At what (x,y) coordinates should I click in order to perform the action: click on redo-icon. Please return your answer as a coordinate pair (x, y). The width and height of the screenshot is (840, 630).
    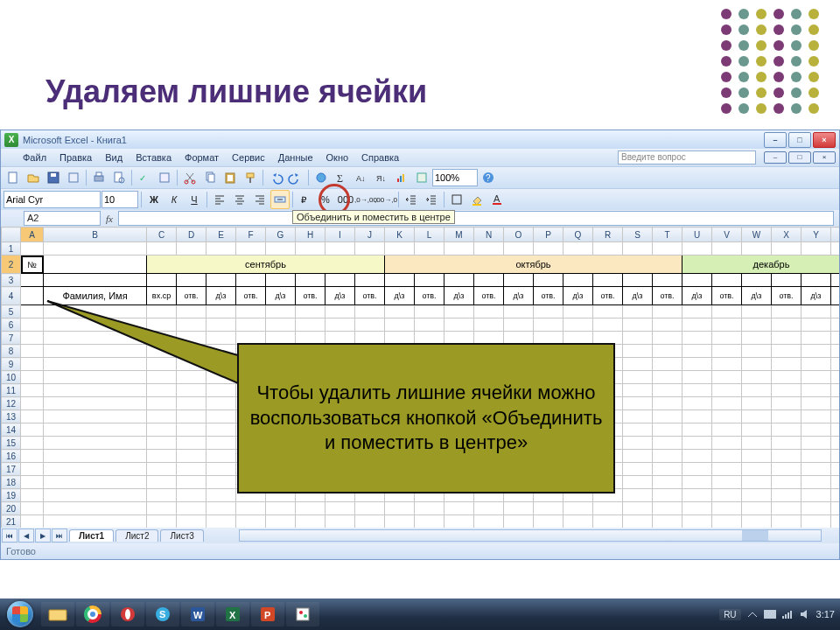
    Looking at the image, I should click on (296, 178).